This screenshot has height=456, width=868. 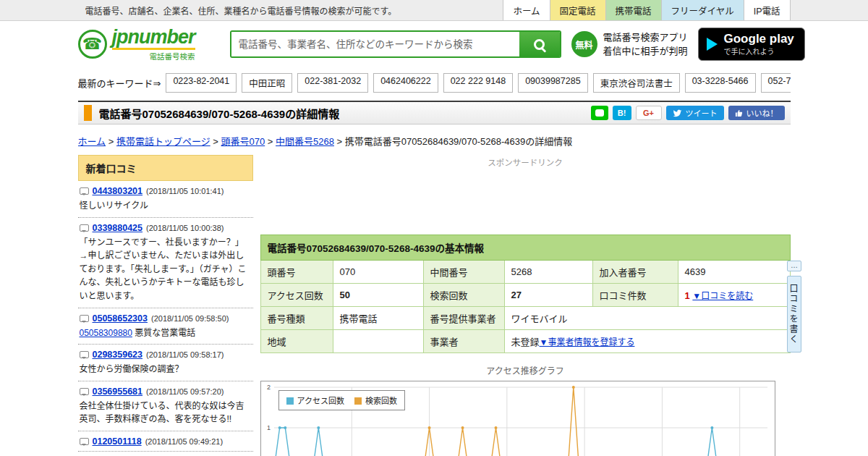 I want to click on breadcrumb-link: 携帯電話トップページ, so click(x=163, y=142).